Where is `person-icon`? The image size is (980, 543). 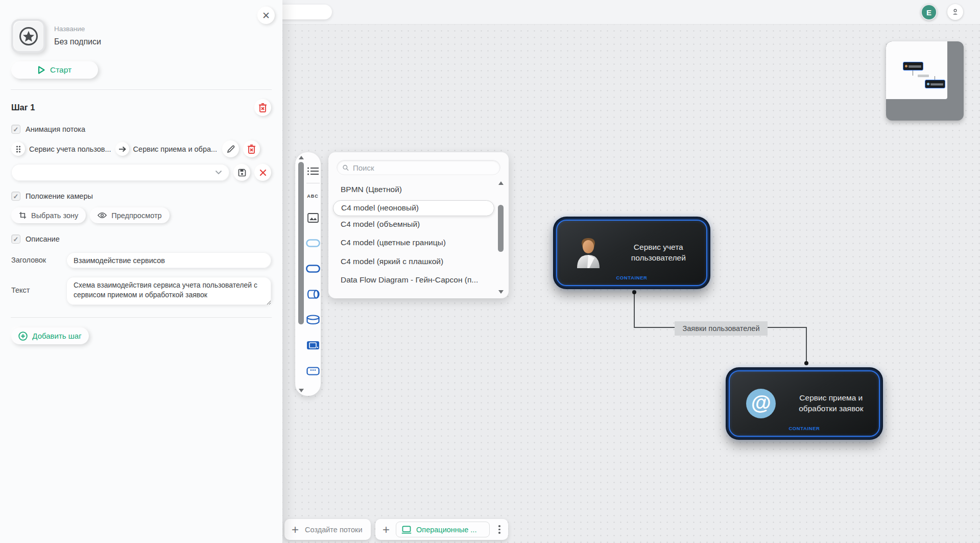 person-icon is located at coordinates (955, 12).